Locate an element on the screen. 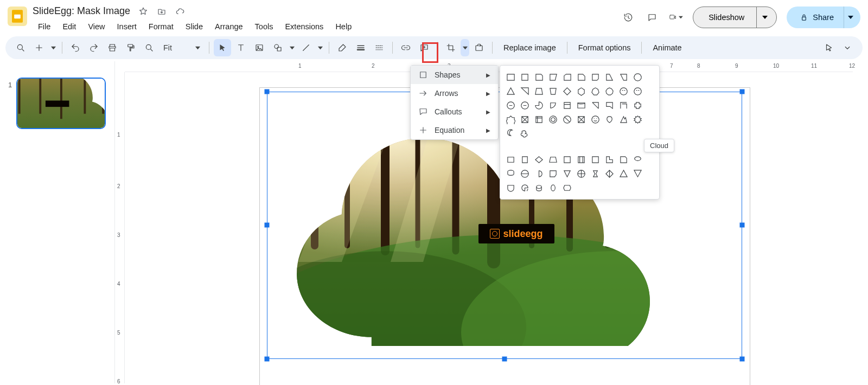  paint-format-icon is located at coordinates (131, 48).